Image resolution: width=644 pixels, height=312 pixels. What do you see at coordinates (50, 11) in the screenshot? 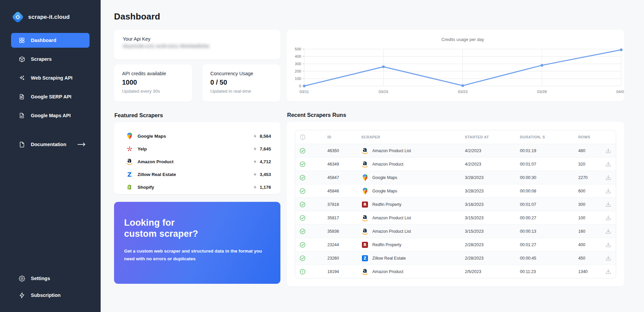
I see `logo: scrape-it.cloud` at bounding box center [50, 11].